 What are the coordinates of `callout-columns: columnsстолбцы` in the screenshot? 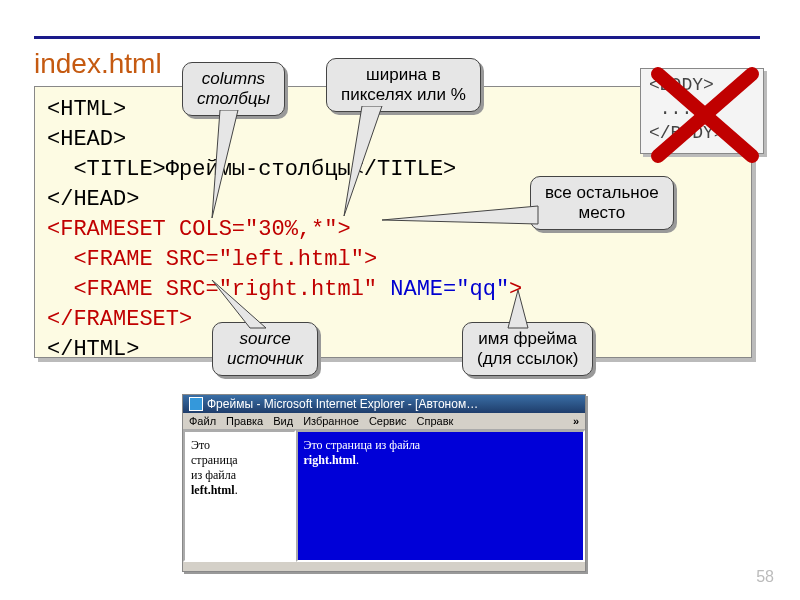 It's located at (234, 89).